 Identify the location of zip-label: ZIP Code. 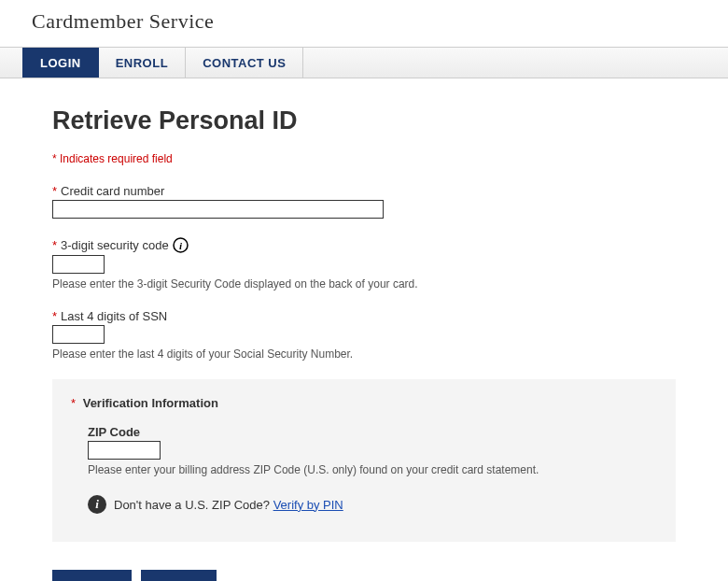
(372, 432).